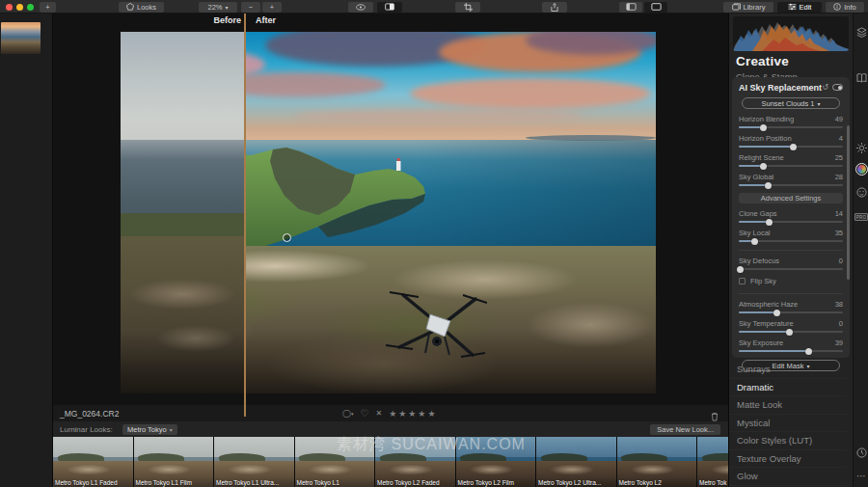 The image size is (868, 487). Describe the element at coordinates (214, 20) in the screenshot. I see `before-label: Before` at that location.